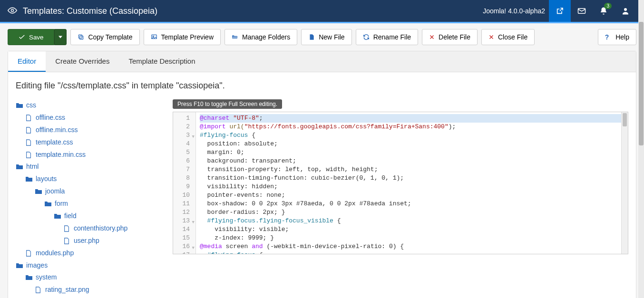 The image size is (644, 298). I want to click on editor-scrollbar, so click(624, 183).